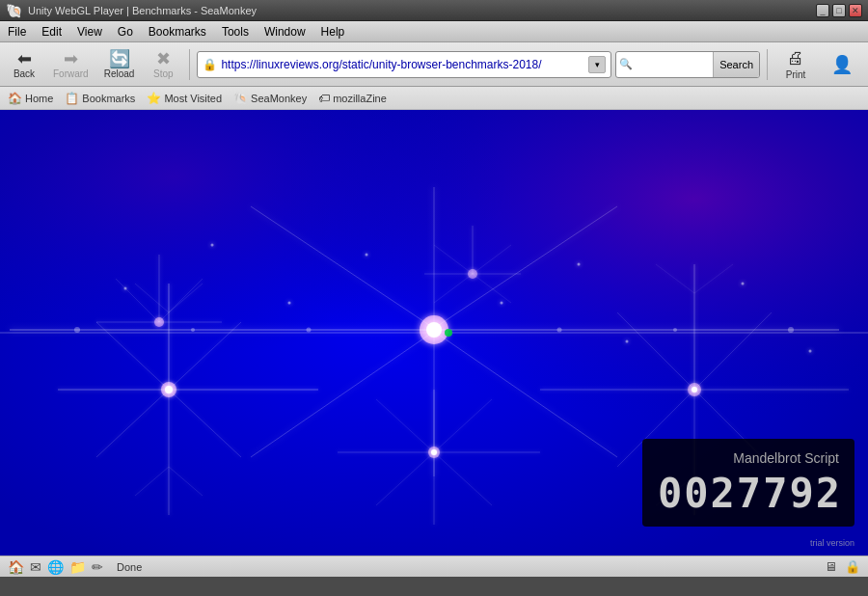  I want to click on status-right: 🖥 🔒, so click(843, 567).